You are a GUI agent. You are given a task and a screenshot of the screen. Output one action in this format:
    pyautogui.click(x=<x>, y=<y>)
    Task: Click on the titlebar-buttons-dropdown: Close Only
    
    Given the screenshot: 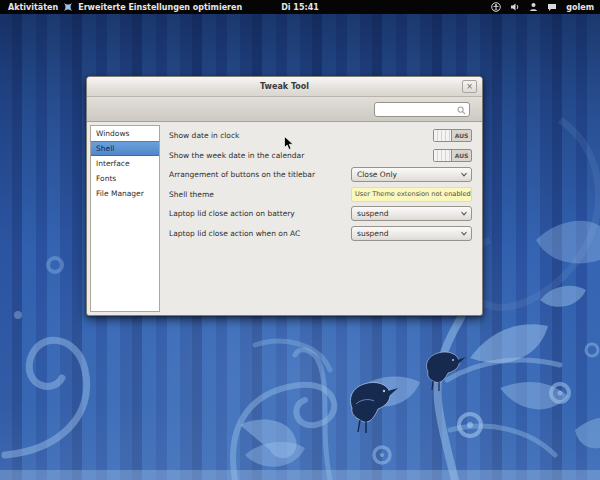 What is the action you would take?
    pyautogui.click(x=412, y=174)
    